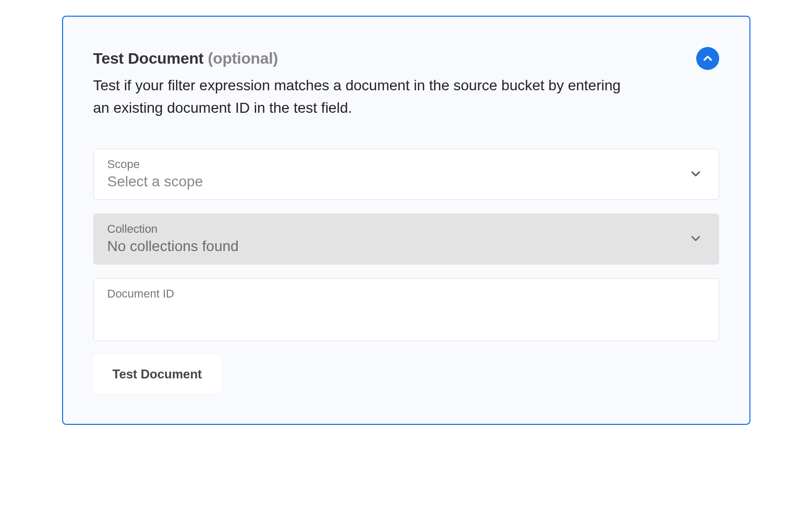 Image resolution: width=812 pixels, height=523 pixels. I want to click on collapse-button, so click(708, 58).